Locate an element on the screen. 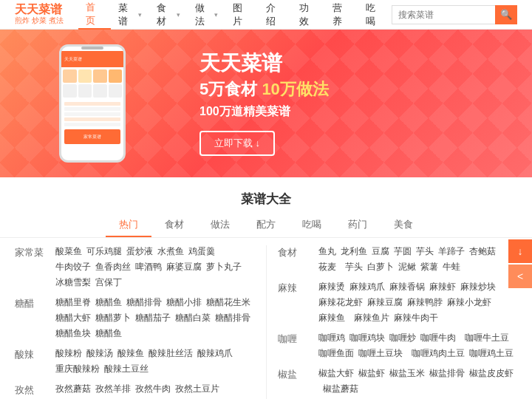 This screenshot has height=399, width=532. cat-item: 酸辣鸡爪 is located at coordinates (215, 353).